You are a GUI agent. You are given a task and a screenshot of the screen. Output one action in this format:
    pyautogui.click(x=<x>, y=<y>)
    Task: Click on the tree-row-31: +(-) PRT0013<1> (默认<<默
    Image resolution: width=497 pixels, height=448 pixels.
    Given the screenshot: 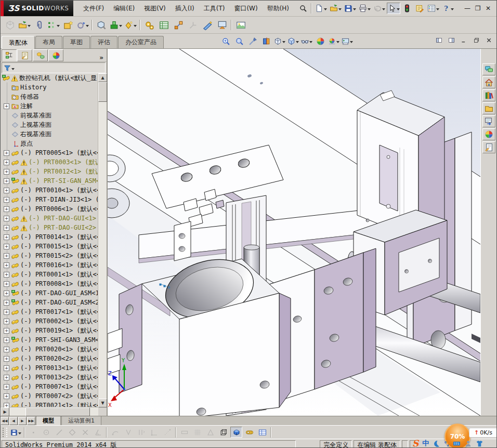 What is the action you would take?
    pyautogui.click(x=49, y=368)
    